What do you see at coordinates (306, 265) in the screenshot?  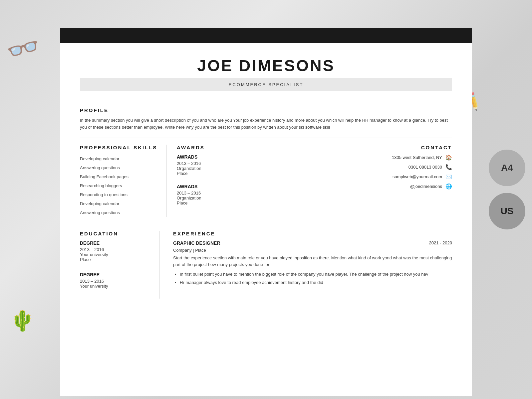 I see `experience-column: EXPERIENCE GRAPHIC DESIGNER 2021 - 2020 …` at bounding box center [306, 265].